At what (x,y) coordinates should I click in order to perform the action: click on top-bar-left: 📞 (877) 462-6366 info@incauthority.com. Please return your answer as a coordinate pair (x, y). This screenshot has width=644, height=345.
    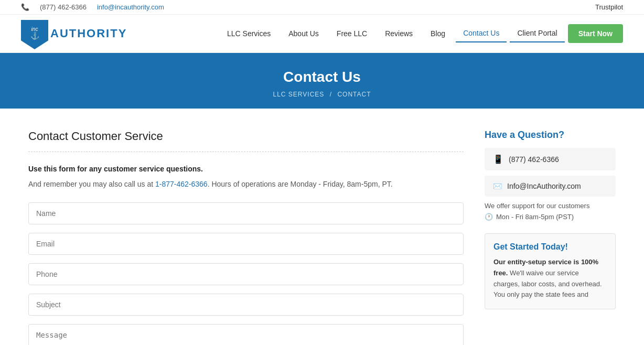
    Looking at the image, I should click on (92, 7).